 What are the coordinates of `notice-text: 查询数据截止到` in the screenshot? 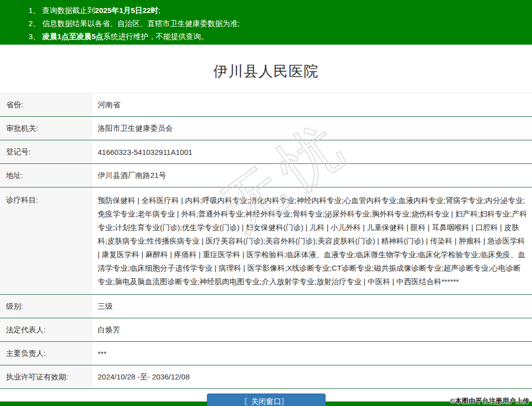 It's located at (68, 10).